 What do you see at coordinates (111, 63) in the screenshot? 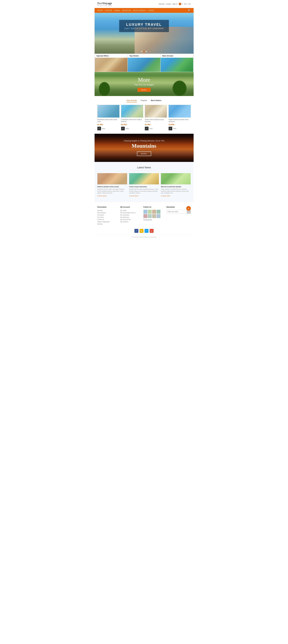
I see `special-offers-card: Special Offers` at bounding box center [111, 63].